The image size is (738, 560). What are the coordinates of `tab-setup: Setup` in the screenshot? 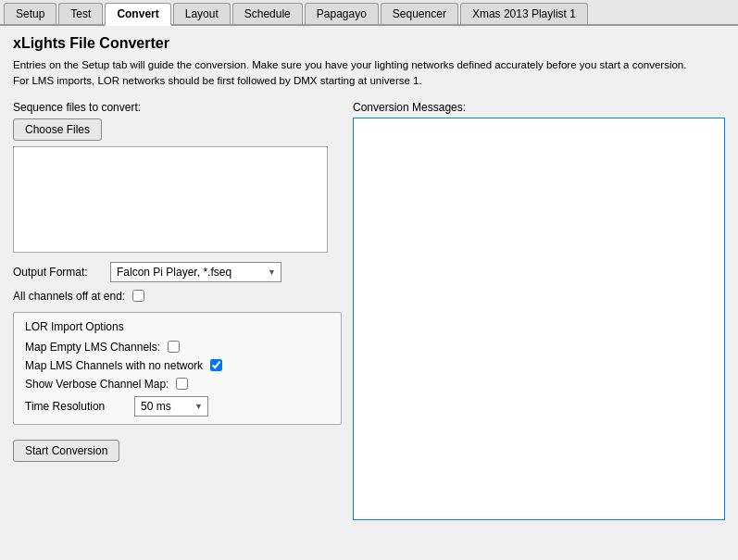 It's located at (30, 13).